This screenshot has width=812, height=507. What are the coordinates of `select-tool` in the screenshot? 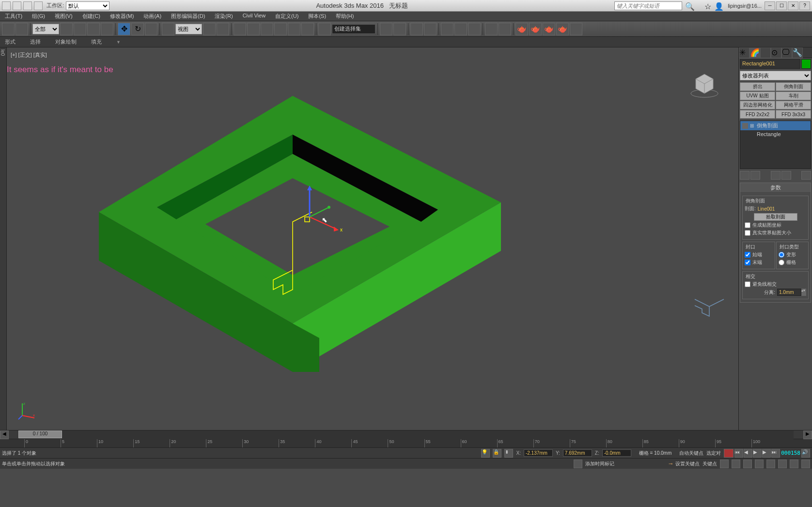 It's located at (66, 29).